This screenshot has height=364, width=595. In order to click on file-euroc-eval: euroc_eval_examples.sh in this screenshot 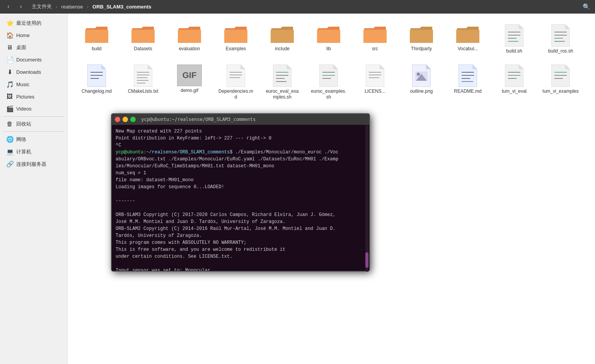, I will do `click(282, 83)`.